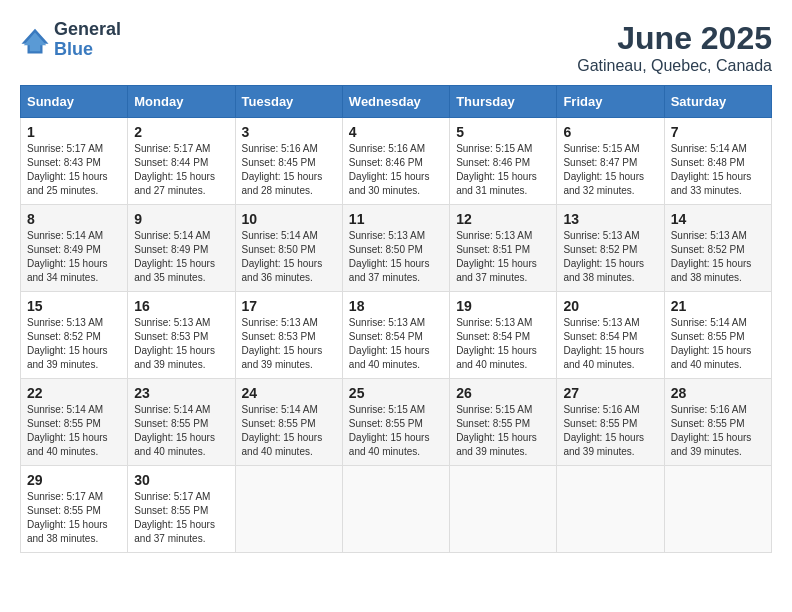 The height and width of the screenshot is (612, 792). Describe the element at coordinates (396, 170) in the screenshot. I see `cell-details: Sunrise: 5:16 AMSunset: 8:46 PMDaylight:…` at that location.